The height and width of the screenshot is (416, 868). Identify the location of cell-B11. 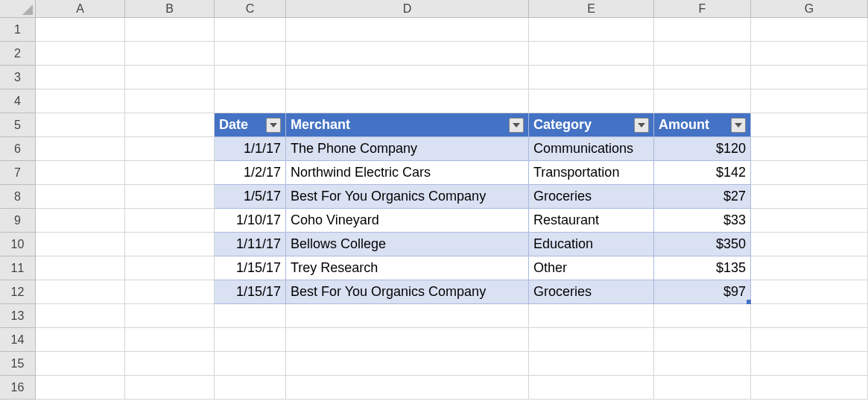
(170, 268).